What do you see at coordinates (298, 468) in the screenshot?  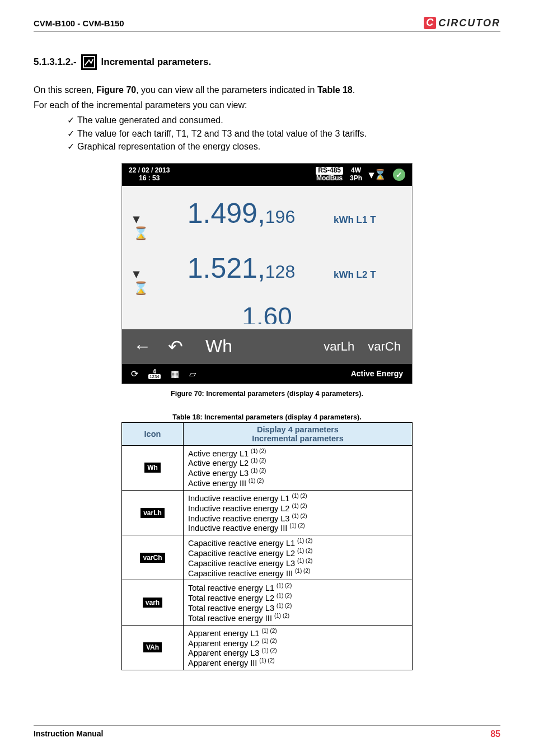 I see `description-cell: Active energy L1 (1) (2)Active energy L2…` at bounding box center [298, 468].